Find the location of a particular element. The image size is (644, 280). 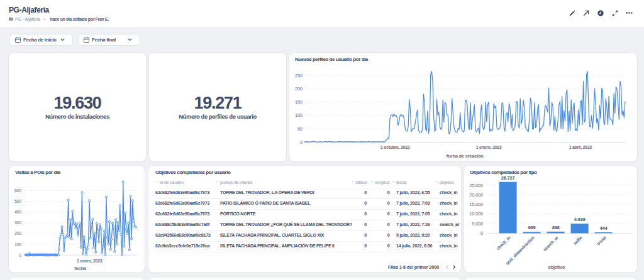

end-date-filter: Fecha final is located at coordinates (109, 40).